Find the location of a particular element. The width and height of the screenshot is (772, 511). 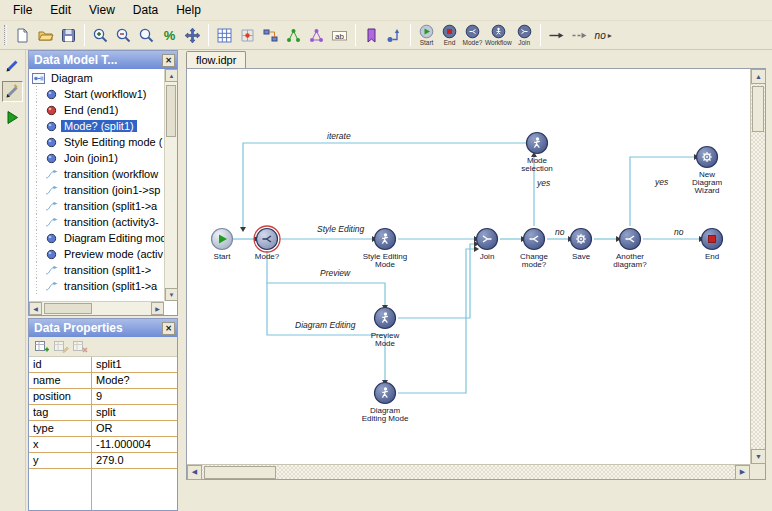

menu-file: File is located at coordinates (22, 10).